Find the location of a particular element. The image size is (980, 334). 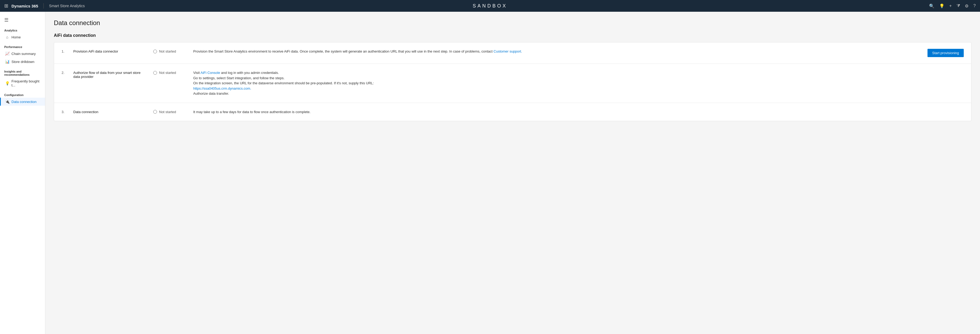

step-1-row: 1. Provision AiFi data connector Not sta… is located at coordinates (513, 53).